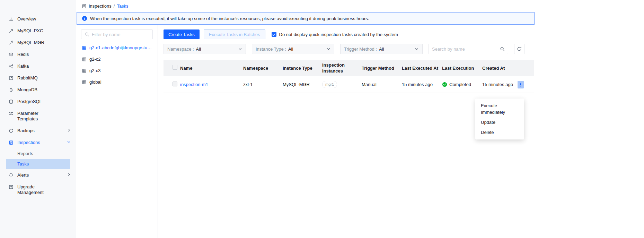 Image resolution: width=644 pixels, height=238 pixels. What do you see at coordinates (117, 82) in the screenshot?
I see `cluster-item-global: global` at bounding box center [117, 82].